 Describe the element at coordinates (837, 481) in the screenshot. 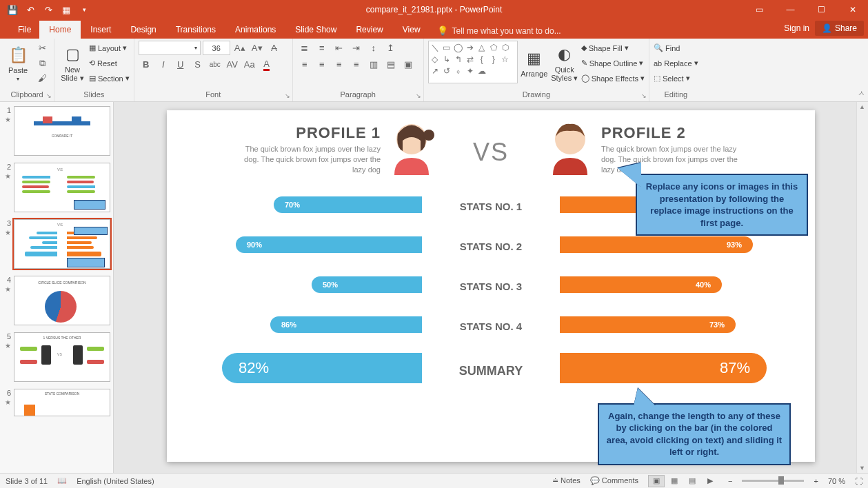

I see `zoom-value: 70 %` at that location.